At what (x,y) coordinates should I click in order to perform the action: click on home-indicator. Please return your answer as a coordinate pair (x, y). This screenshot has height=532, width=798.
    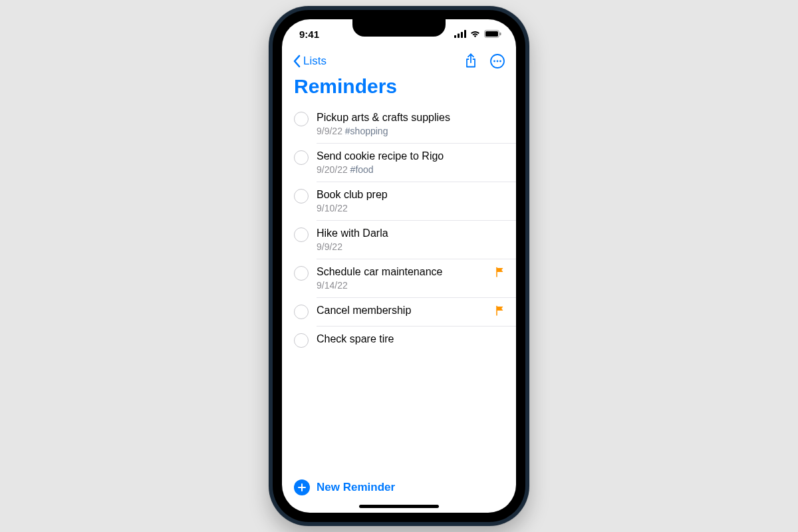
    Looking at the image, I should click on (399, 507).